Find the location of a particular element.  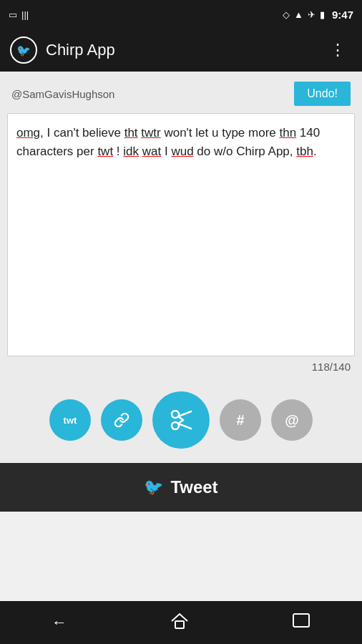

twt-button-label: twt is located at coordinates (70, 421).